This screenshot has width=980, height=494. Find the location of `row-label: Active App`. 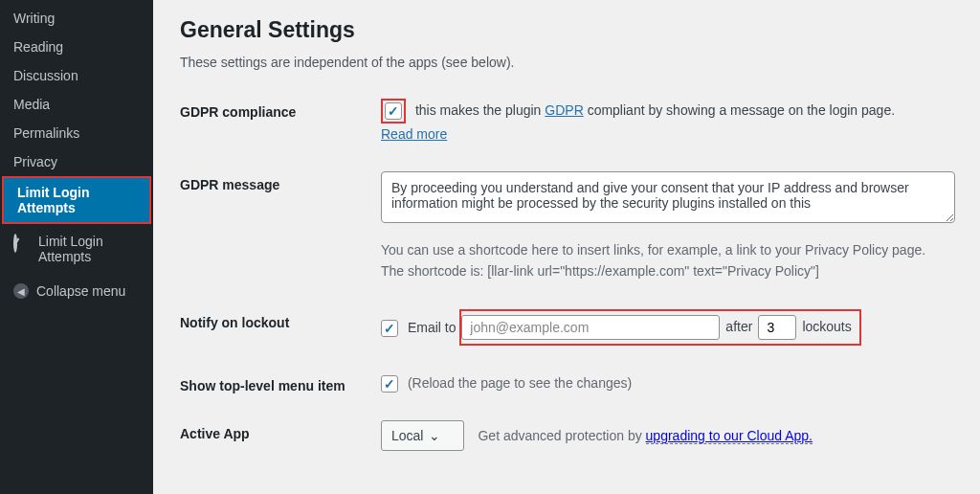

row-label: Active App is located at coordinates (280, 431).